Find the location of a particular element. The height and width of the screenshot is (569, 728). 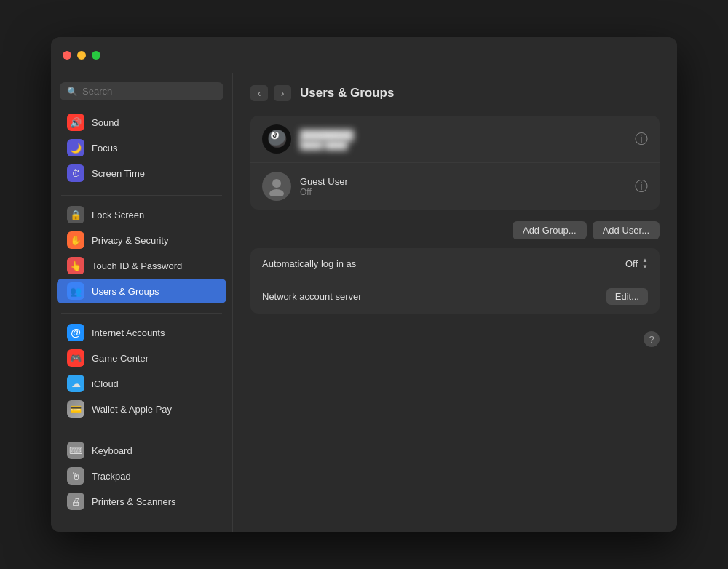

keyboard-icon: ⌨ is located at coordinates (76, 450).